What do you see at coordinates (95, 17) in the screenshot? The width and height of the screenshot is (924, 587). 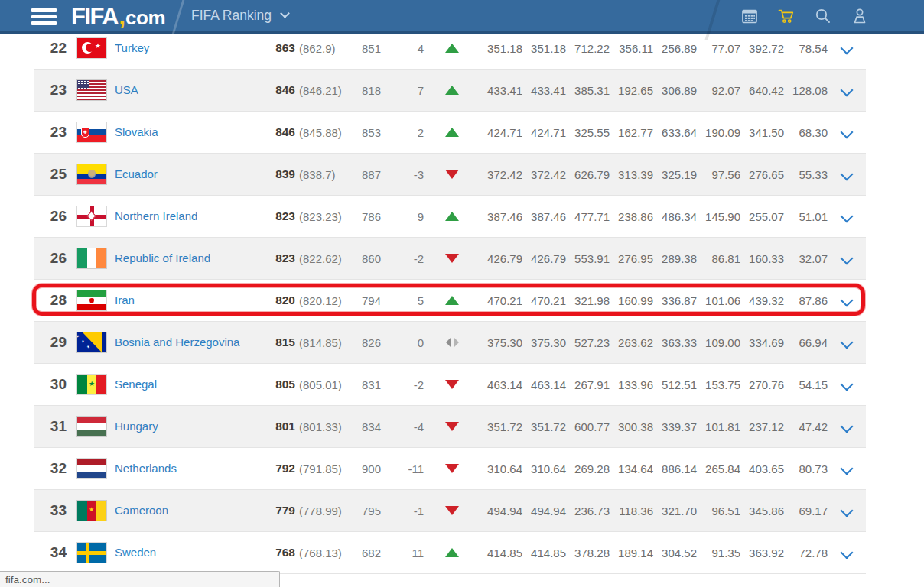 I see `logo-text-fifa: FIFA` at bounding box center [95, 17].